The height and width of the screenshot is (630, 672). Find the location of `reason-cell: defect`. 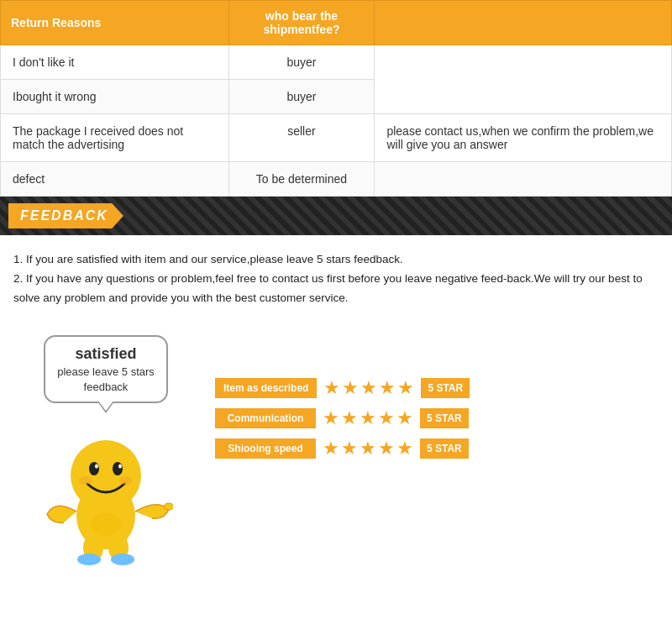

reason-cell: defect is located at coordinates (115, 180).